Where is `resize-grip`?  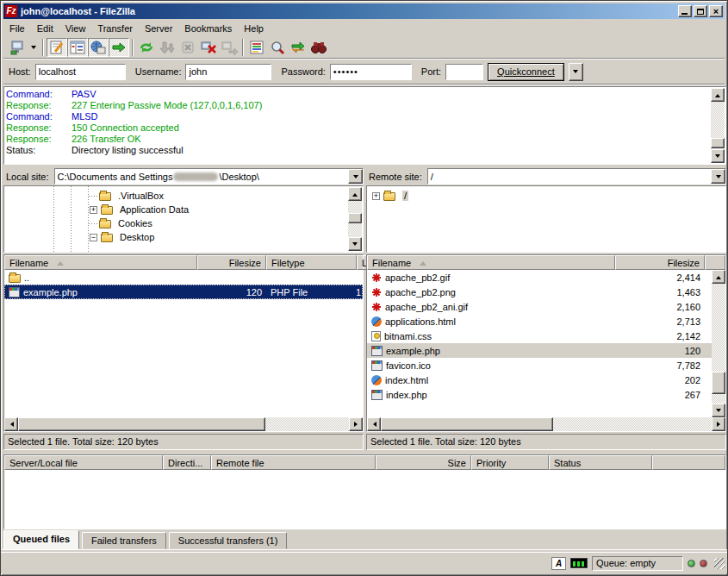 resize-grip is located at coordinates (720, 564).